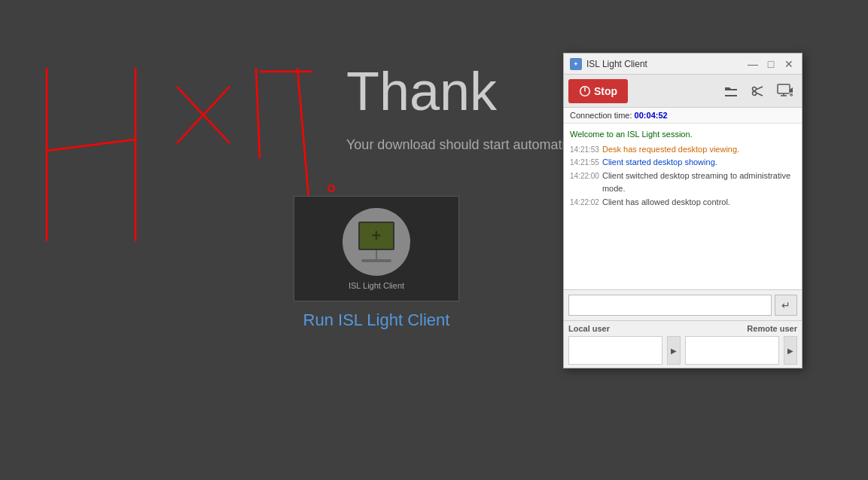  I want to click on users-row: ▶ ▶, so click(683, 350).